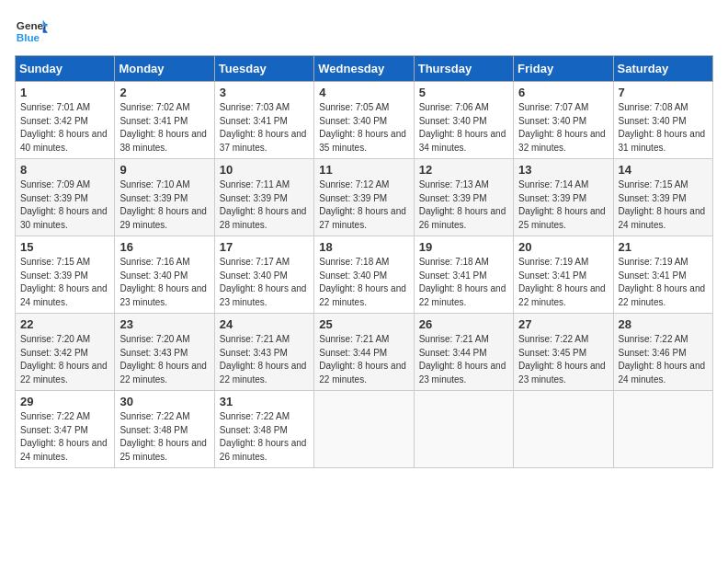  I want to click on weekday-header-thursday: Thursday, so click(463, 69).